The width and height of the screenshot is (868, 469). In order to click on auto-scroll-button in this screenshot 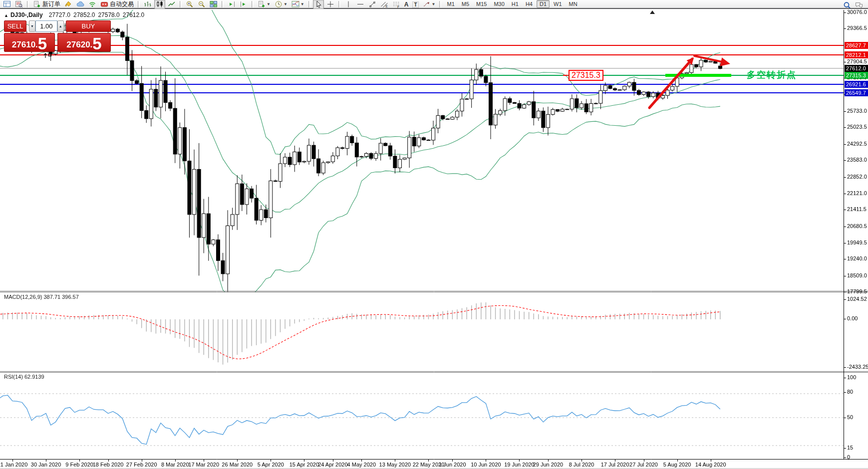, I will do `click(244, 4)`.